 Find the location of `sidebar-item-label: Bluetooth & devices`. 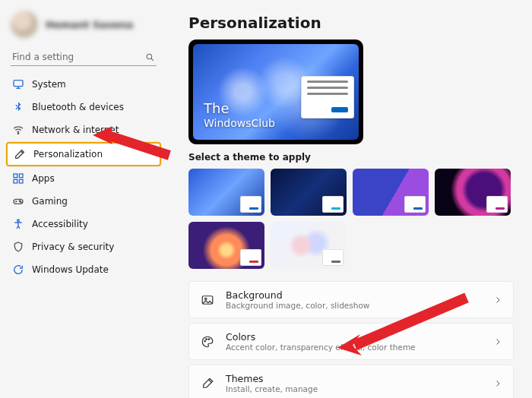

sidebar-item-label: Bluetooth & devices is located at coordinates (78, 107).